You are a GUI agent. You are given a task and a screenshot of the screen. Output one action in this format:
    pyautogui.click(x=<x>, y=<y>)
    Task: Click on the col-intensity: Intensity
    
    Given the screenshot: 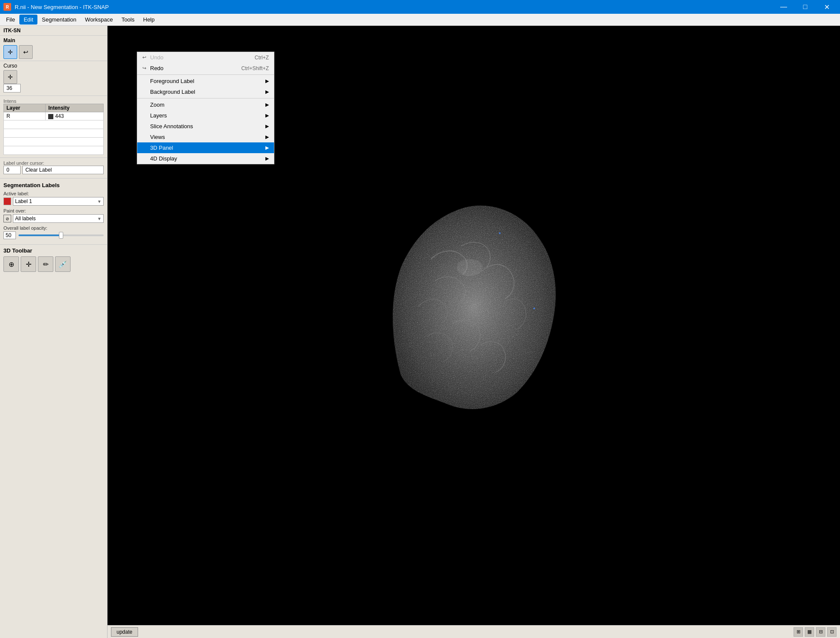 What is the action you would take?
    pyautogui.click(x=75, y=108)
    